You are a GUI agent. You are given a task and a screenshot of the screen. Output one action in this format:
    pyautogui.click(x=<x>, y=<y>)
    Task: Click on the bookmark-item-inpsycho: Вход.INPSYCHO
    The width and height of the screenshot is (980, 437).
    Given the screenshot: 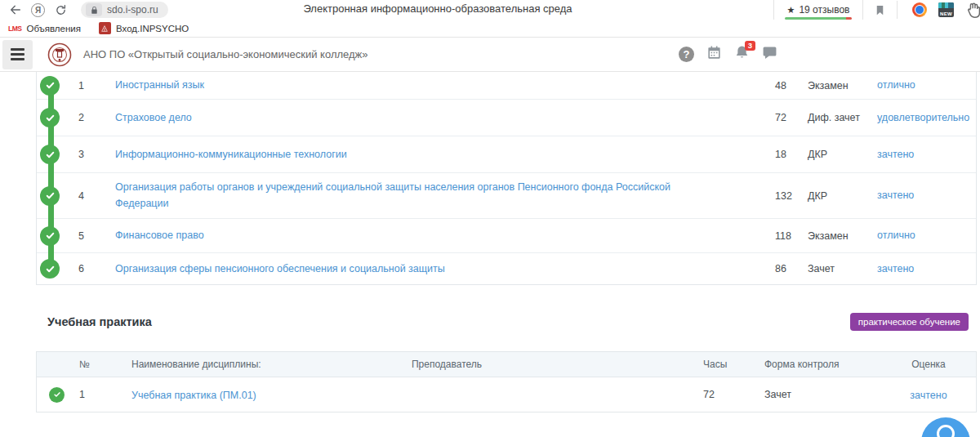 What is the action you would take?
    pyautogui.click(x=144, y=28)
    